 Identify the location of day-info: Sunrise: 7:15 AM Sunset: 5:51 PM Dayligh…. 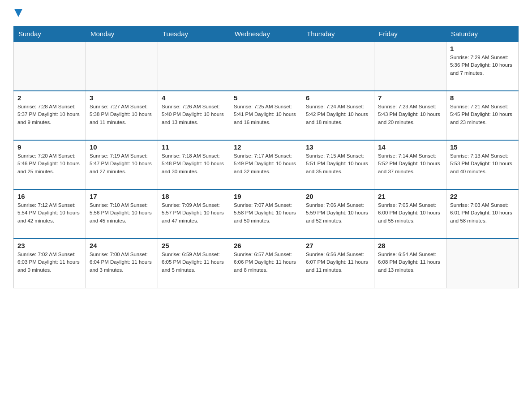
(338, 164).